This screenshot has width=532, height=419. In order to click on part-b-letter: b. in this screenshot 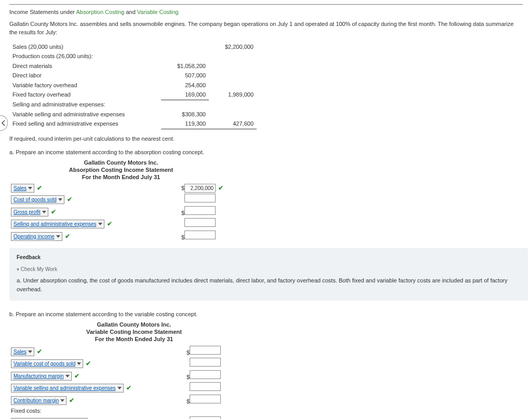, I will do `click(11, 314)`.